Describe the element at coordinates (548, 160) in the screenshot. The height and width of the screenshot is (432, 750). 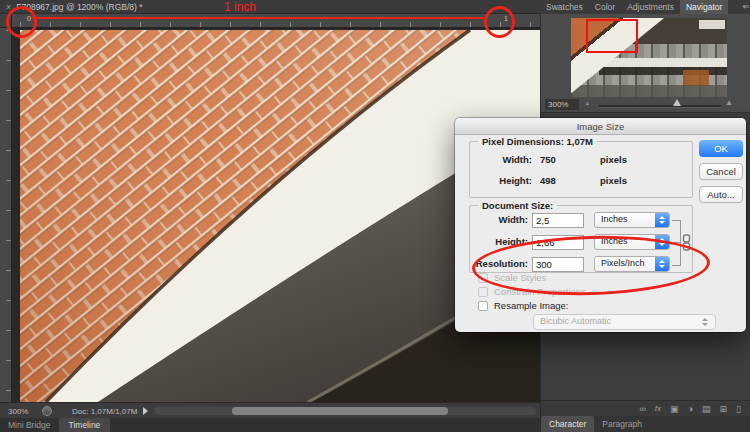
I see `pixel-width-value: 750` at that location.